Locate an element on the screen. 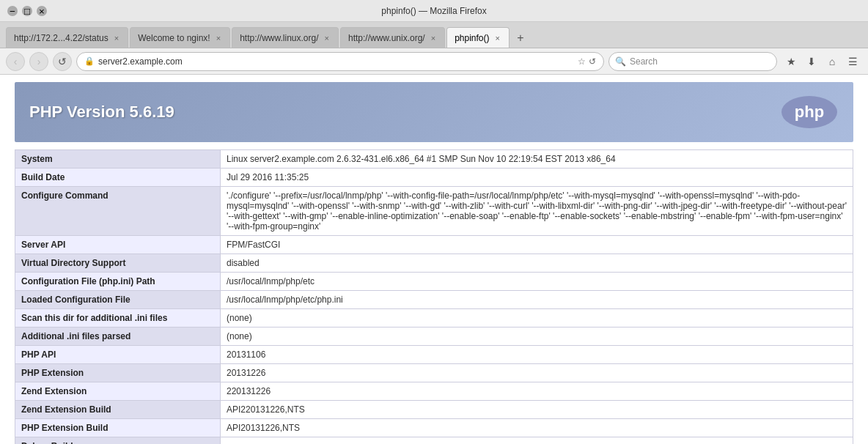 The image size is (868, 444). minimize-button: − is located at coordinates (12, 11).